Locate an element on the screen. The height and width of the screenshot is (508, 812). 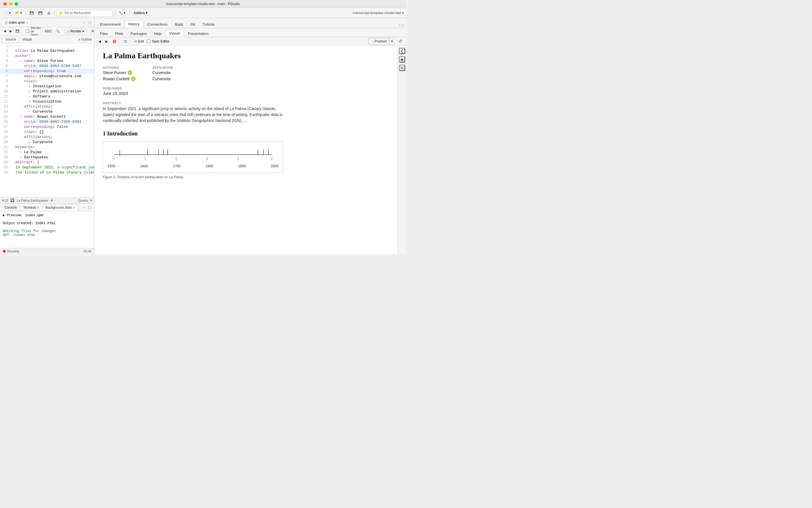
published-label: PUBLISHED is located at coordinates (193, 88).